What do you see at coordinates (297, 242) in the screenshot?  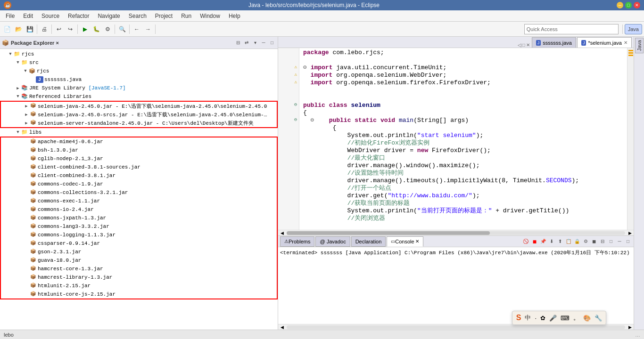 I see `tab-problems: ⚠ Problems` at bounding box center [297, 242].